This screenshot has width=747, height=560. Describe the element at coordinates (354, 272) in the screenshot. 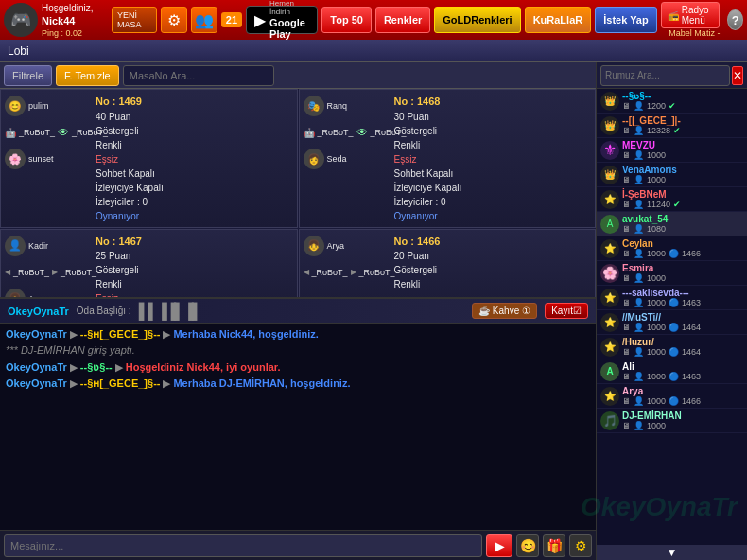

I see `arrow-right-icon: ▶` at that location.